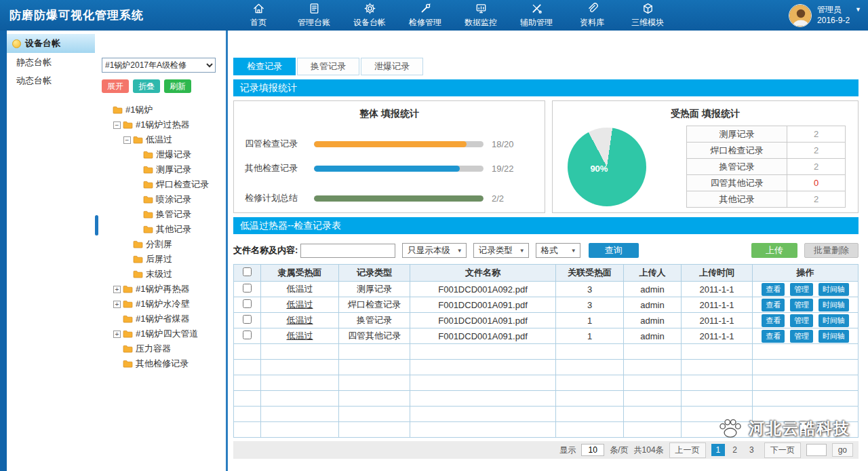  What do you see at coordinates (688, 451) in the screenshot?
I see `prev-page-button: 上一页` at bounding box center [688, 451].